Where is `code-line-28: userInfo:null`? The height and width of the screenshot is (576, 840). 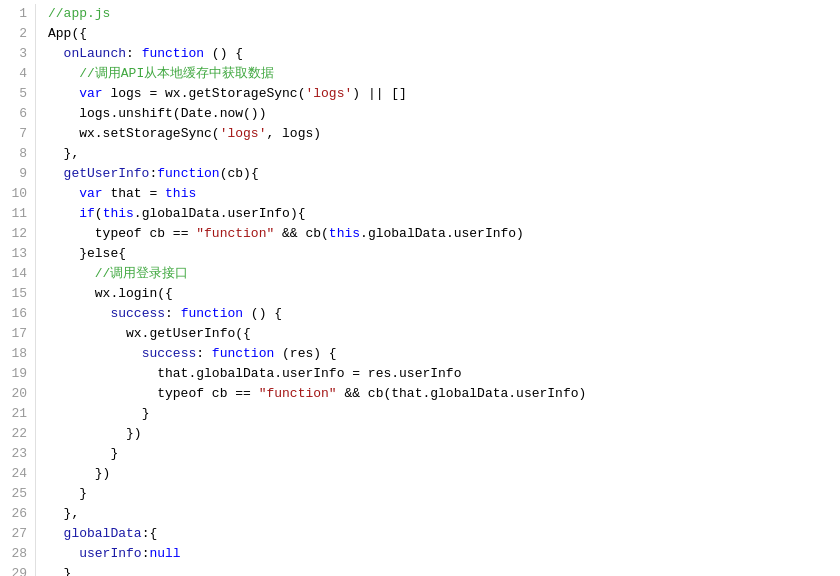
code-line-28: userInfo:null is located at coordinates (438, 554).